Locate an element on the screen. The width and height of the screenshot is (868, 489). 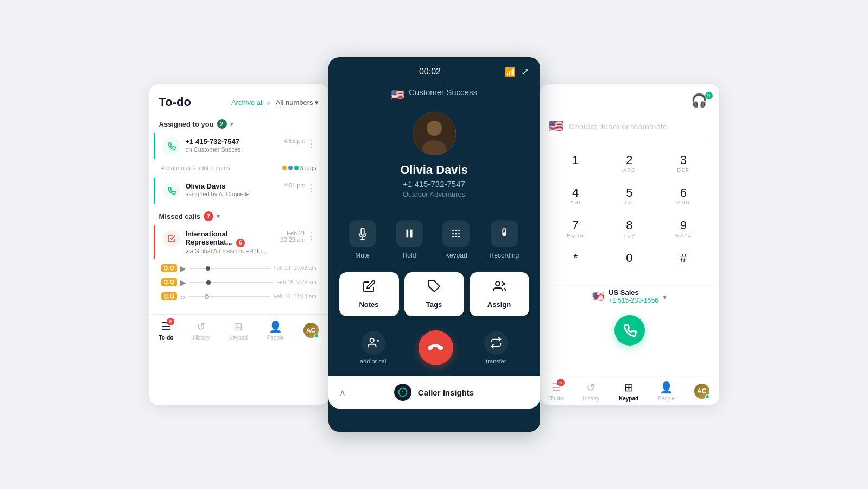
play-button-3: ○ is located at coordinates (182, 297).